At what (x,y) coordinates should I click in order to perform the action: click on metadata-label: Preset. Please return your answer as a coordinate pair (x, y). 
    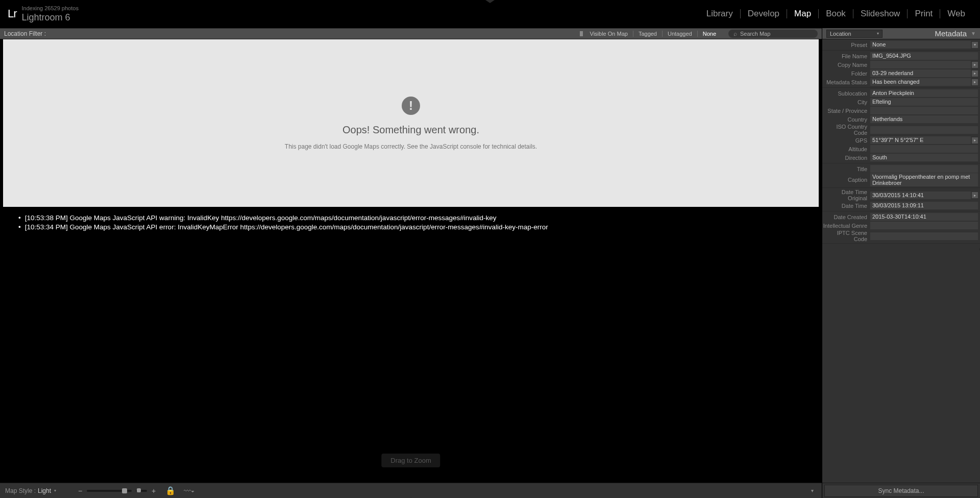
    Looking at the image, I should click on (846, 45).